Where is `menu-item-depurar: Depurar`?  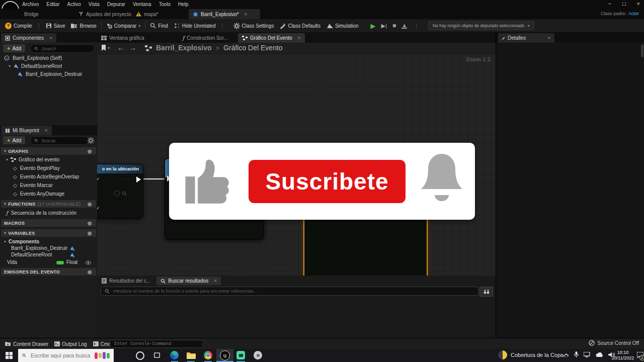 menu-item-depurar: Depurar is located at coordinates (116, 4).